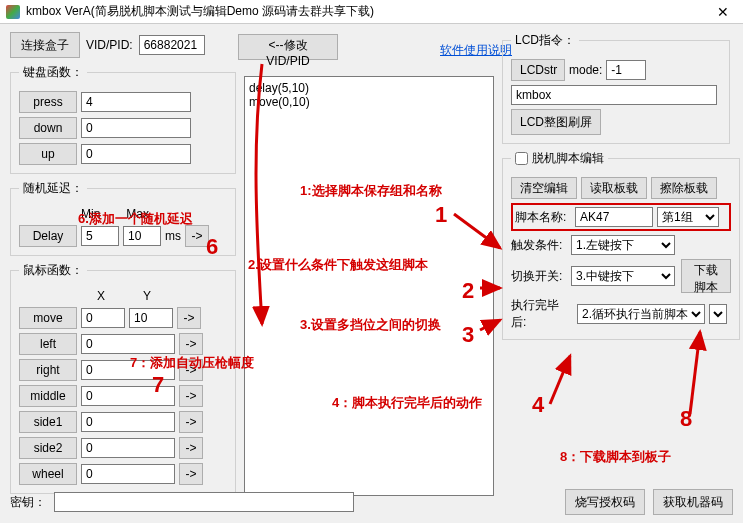  I want to click on keyboard-group: 键盘函数： press down up, so click(123, 119).